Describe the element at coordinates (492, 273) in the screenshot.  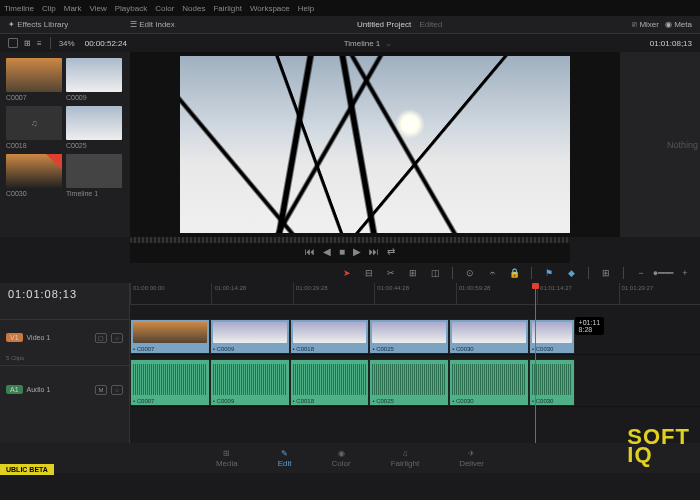
I see `link-icon: 𝄐` at that location.